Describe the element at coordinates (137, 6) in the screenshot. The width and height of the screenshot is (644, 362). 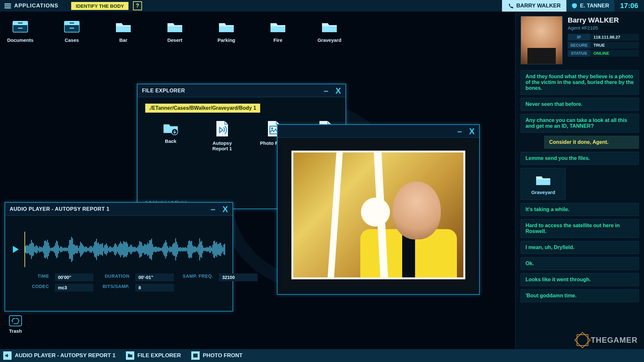
I see `help-button: ?` at that location.